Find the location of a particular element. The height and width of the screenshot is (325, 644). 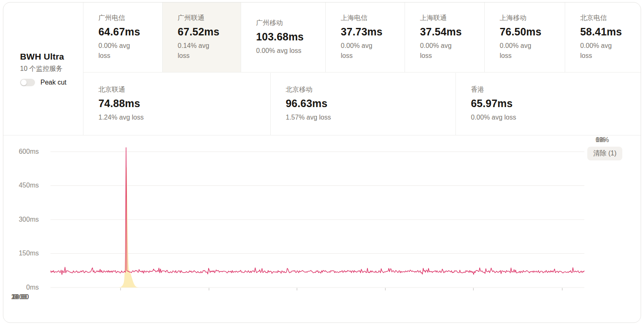

node-name: 上海联通 is located at coordinates (446, 18).